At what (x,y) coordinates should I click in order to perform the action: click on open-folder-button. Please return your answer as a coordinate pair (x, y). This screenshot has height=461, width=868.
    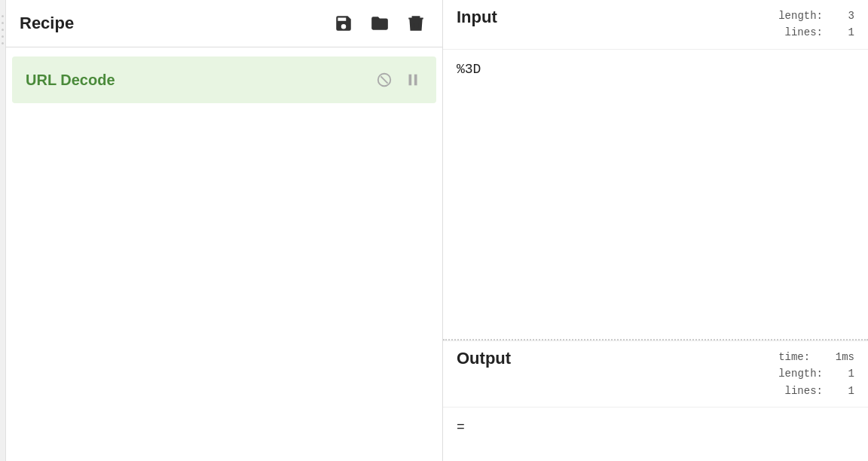
    Looking at the image, I should click on (380, 23).